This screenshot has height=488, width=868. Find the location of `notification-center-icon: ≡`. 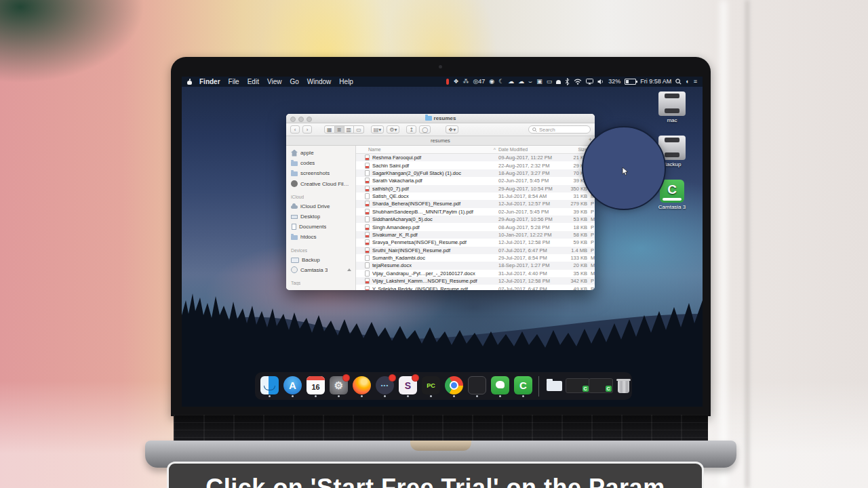

notification-center-icon: ≡ is located at coordinates (696, 81).